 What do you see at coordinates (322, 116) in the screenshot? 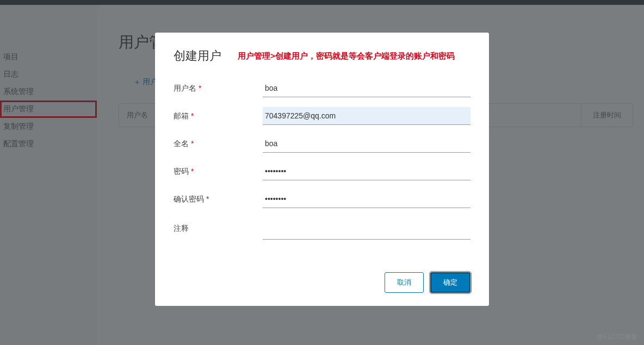
I see `row-email: 邮箱*` at bounding box center [322, 116].